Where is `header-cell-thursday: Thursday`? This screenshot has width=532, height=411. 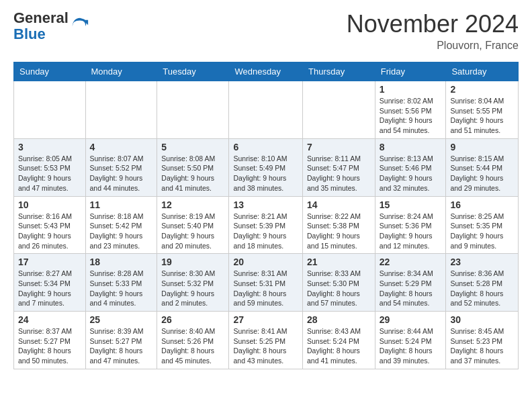
header-cell-thursday: Thursday is located at coordinates (339, 72).